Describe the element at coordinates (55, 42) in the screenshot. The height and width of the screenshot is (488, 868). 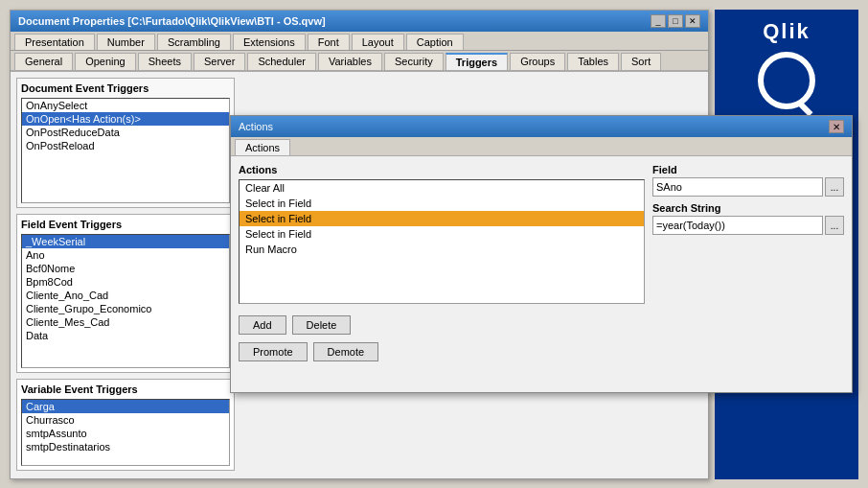
I see `tab-presentation: Presentation` at that location.